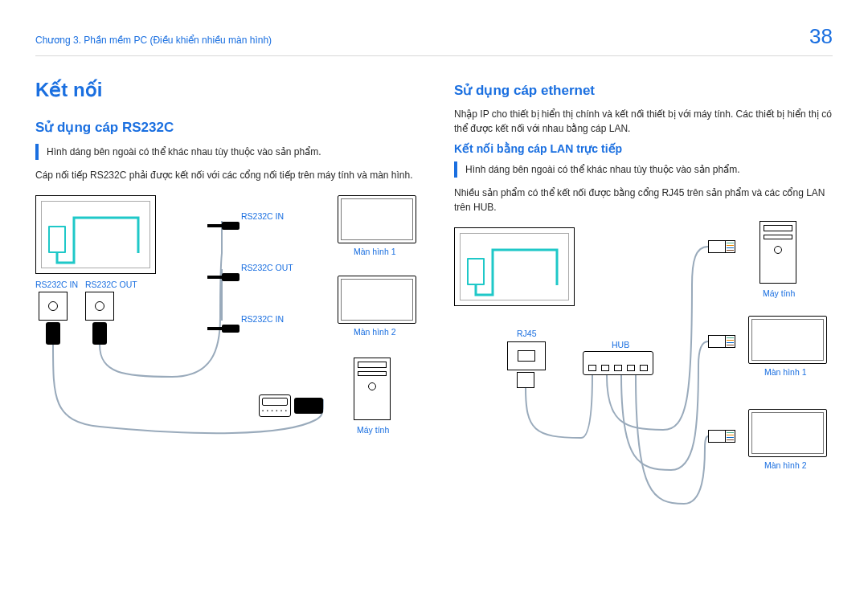 The image size is (868, 613). Describe the element at coordinates (821, 37) in the screenshot. I see `page-number: 38` at that location.